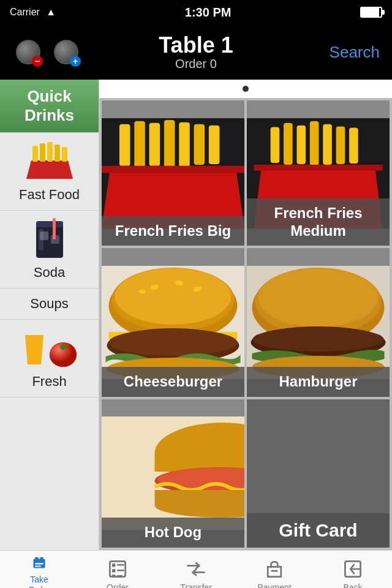 The height and width of the screenshot is (588, 392). What do you see at coordinates (246, 89) in the screenshot?
I see `pagination-dot` at bounding box center [246, 89].